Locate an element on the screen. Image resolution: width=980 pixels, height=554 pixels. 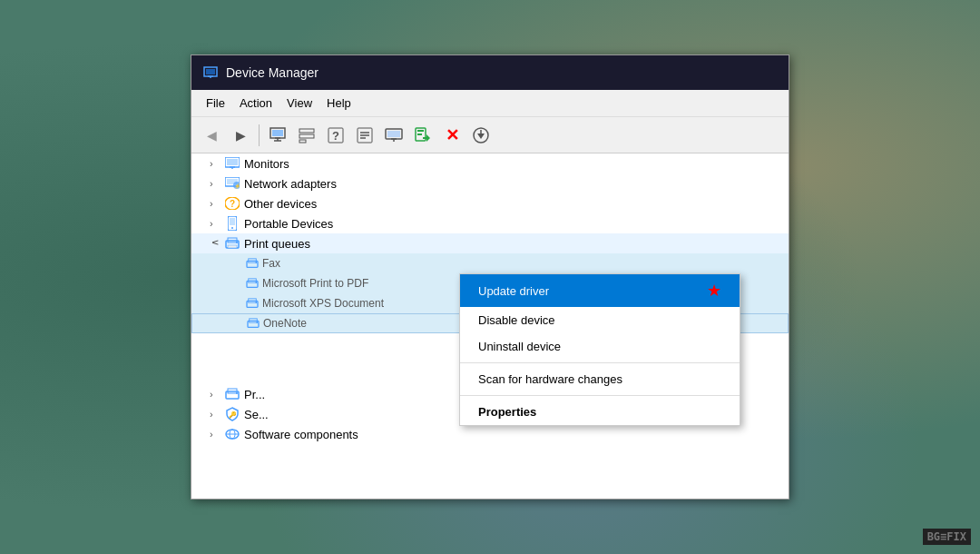
context-properties: Properties is located at coordinates (600, 412).